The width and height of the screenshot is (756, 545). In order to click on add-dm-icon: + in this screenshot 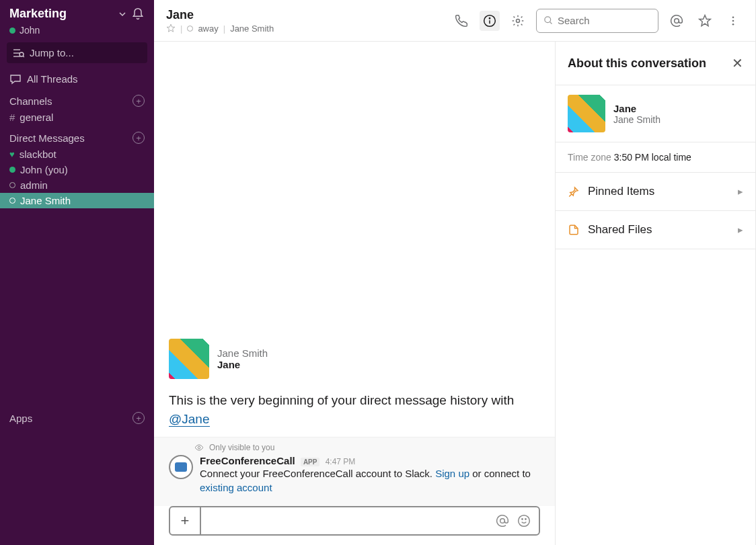, I will do `click(139, 138)`.